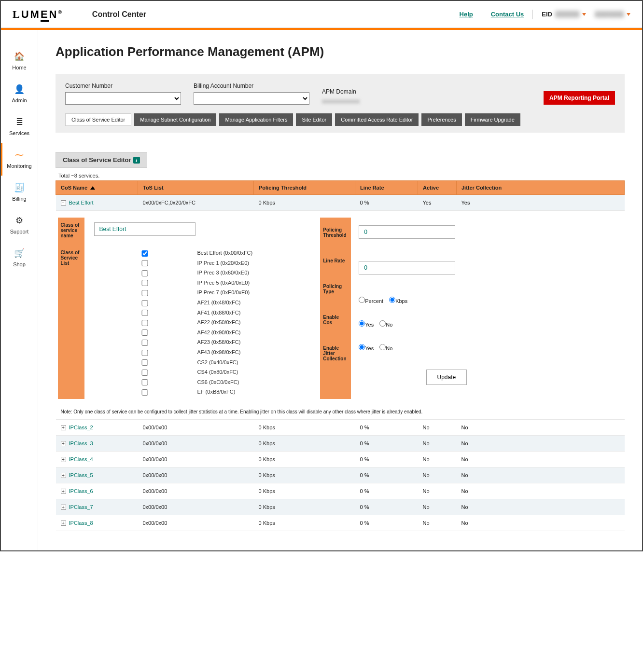 The image size is (643, 672). What do you see at coordinates (437, 188) in the screenshot?
I see `col-active: Active` at bounding box center [437, 188].